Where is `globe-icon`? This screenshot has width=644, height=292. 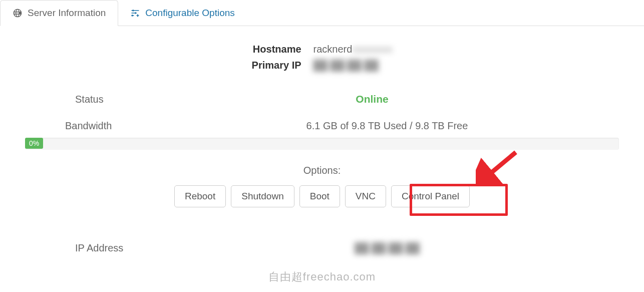 globe-icon is located at coordinates (18, 13).